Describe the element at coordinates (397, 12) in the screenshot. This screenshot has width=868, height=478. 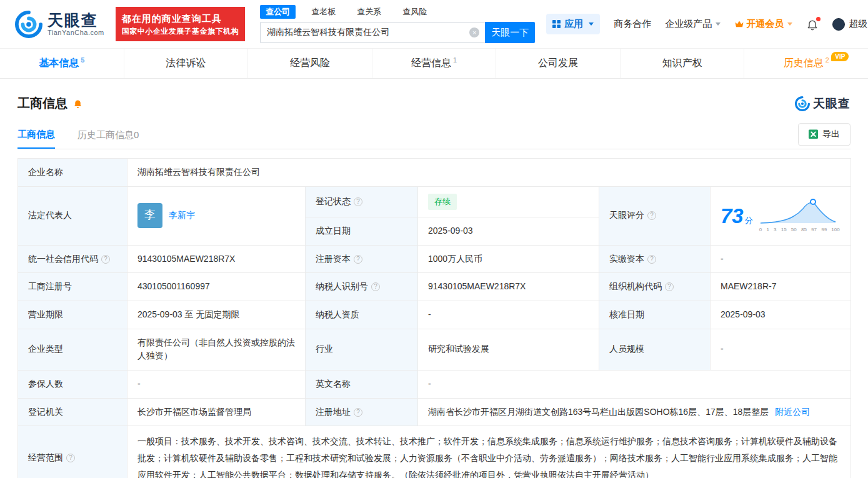
I see `search-tabs: 查公司 查老板 查关系 查风险` at that location.